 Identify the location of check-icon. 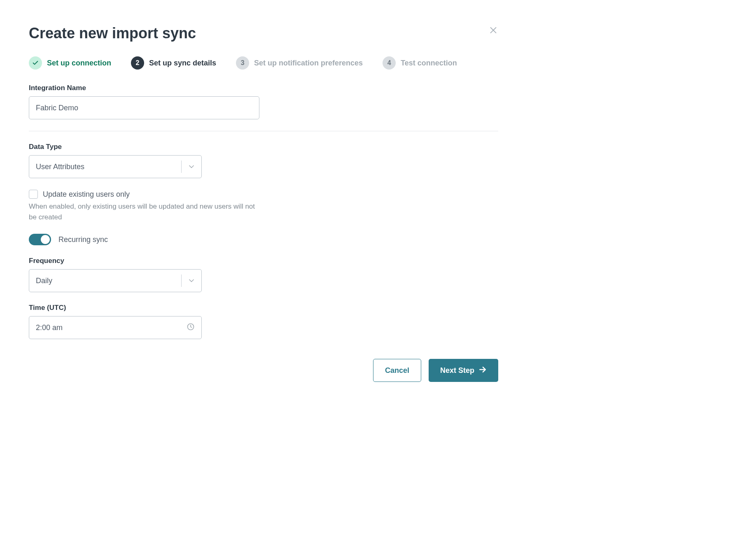
(35, 63).